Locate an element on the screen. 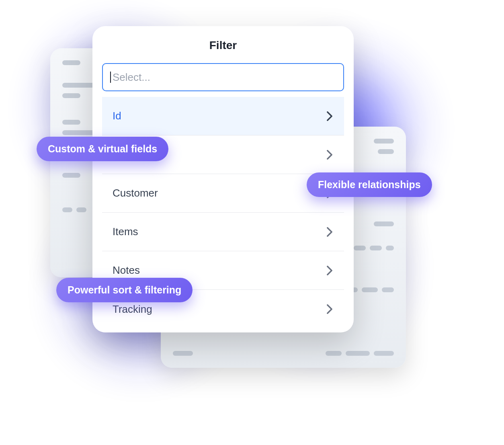  filter-option-label: Id is located at coordinates (117, 116).